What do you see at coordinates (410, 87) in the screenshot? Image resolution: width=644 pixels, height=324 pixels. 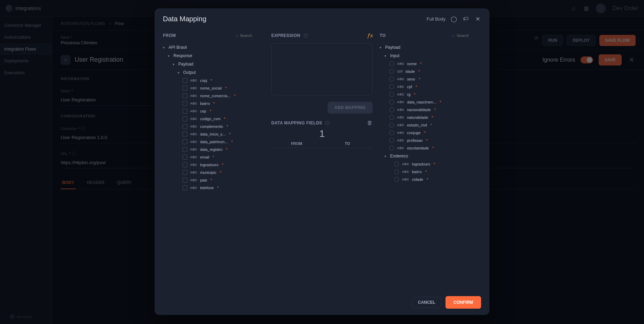 I see `field-name: cpf` at bounding box center [410, 87].